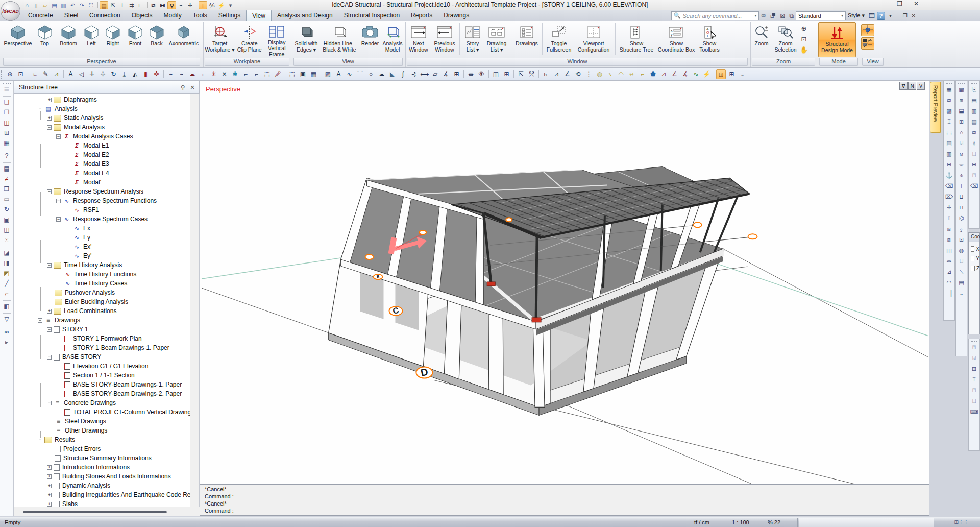  What do you see at coordinates (419, 40) in the screenshot?
I see `ribbon-button-next-window: Next Window` at bounding box center [419, 40].